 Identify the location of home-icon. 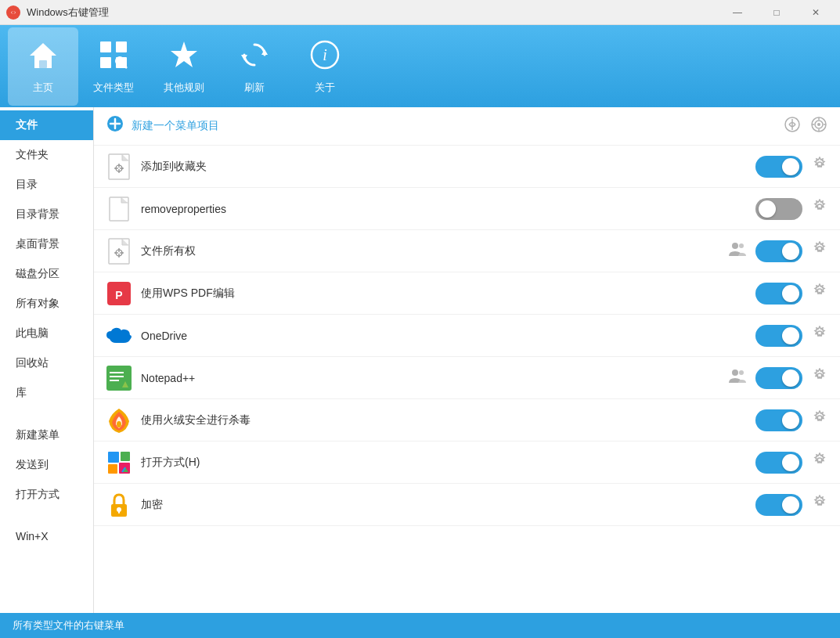
(43, 57).